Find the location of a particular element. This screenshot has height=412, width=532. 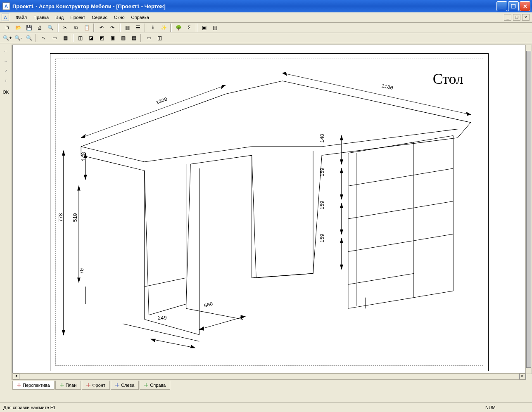

prefs-icon: ☰ is located at coordinates (138, 28).